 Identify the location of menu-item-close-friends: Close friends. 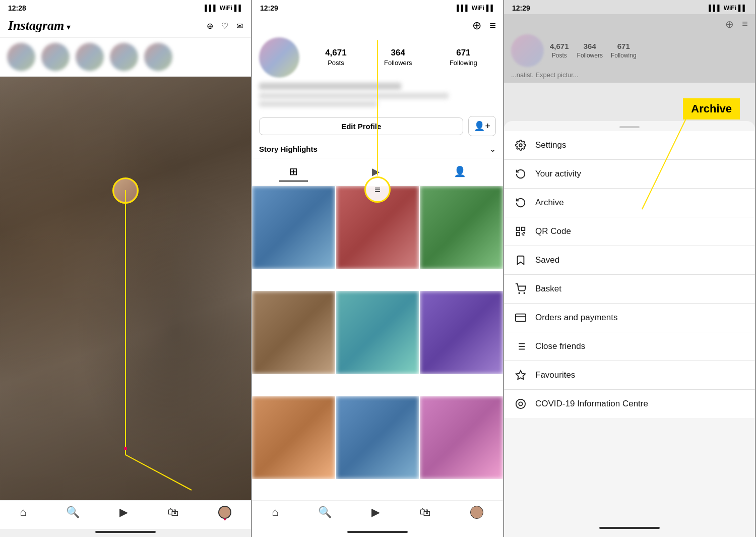
(629, 347).